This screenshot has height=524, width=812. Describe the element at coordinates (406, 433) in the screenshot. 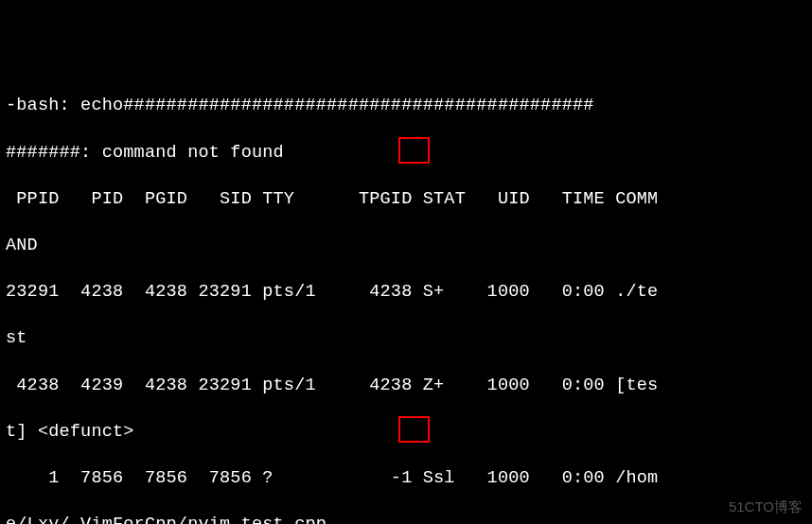

I see `ps-row-wrap: t] <defunct>` at that location.